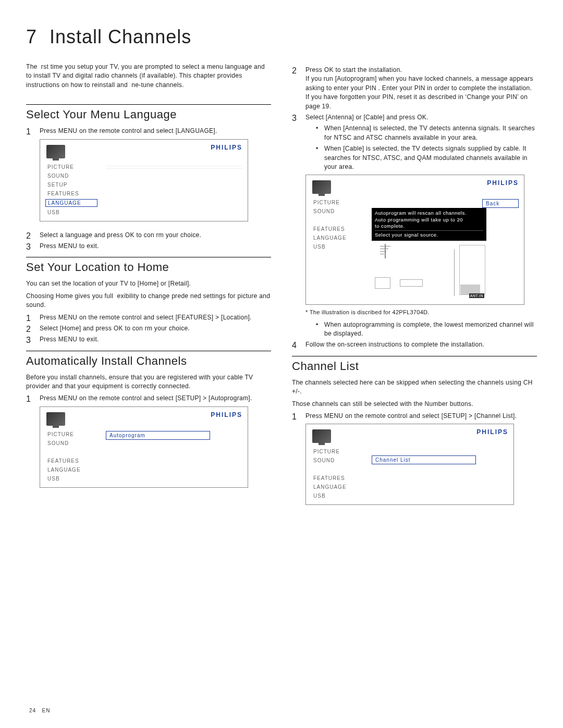 This screenshot has width=563, height=728. What do you see at coordinates (414, 142) in the screenshot?
I see `step-text: Select [Antenna] or [Cable] and press OK…` at bounding box center [414, 142].